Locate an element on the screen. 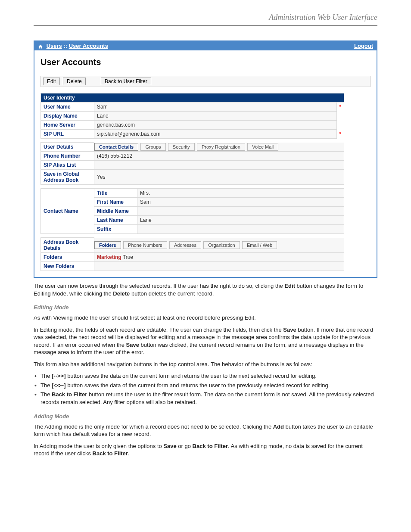 This screenshot has height=532, width=411. label-last-name: Last Name is located at coordinates (116, 221).